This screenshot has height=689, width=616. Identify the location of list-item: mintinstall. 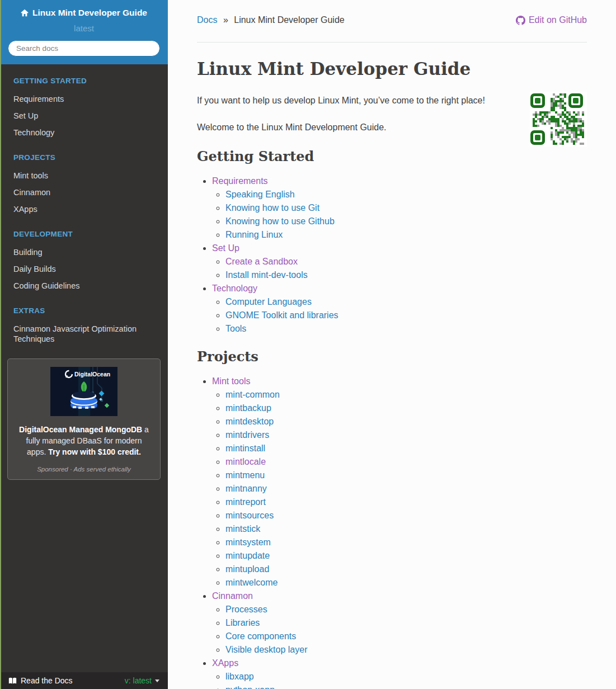
(406, 449).